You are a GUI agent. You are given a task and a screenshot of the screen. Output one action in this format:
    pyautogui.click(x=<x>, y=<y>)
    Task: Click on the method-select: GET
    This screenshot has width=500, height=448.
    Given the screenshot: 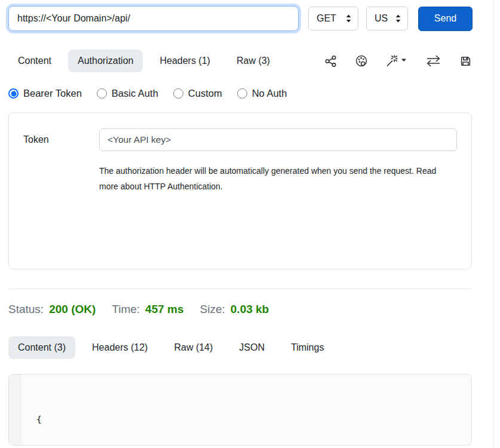 What is the action you would take?
    pyautogui.click(x=333, y=19)
    